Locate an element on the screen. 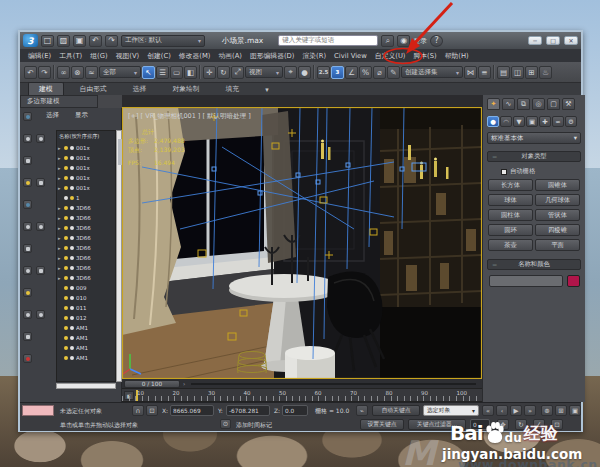  time-slider: 0 / 100 › is located at coordinates (302, 384).